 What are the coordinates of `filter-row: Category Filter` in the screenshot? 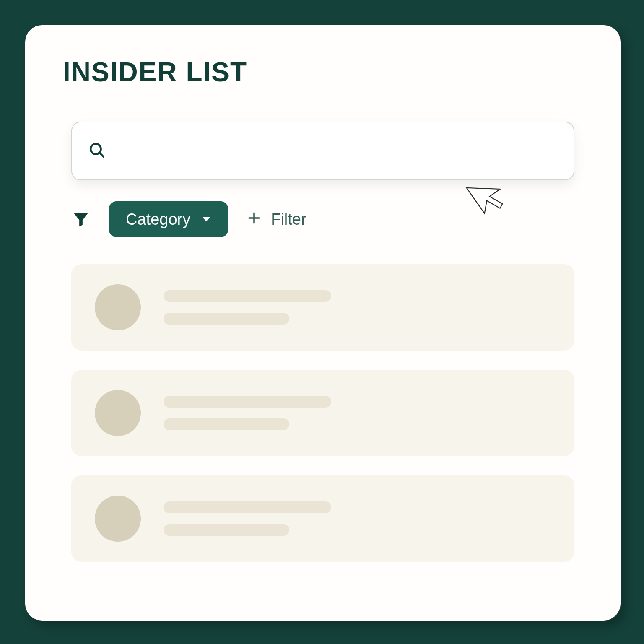 It's located at (189, 219).